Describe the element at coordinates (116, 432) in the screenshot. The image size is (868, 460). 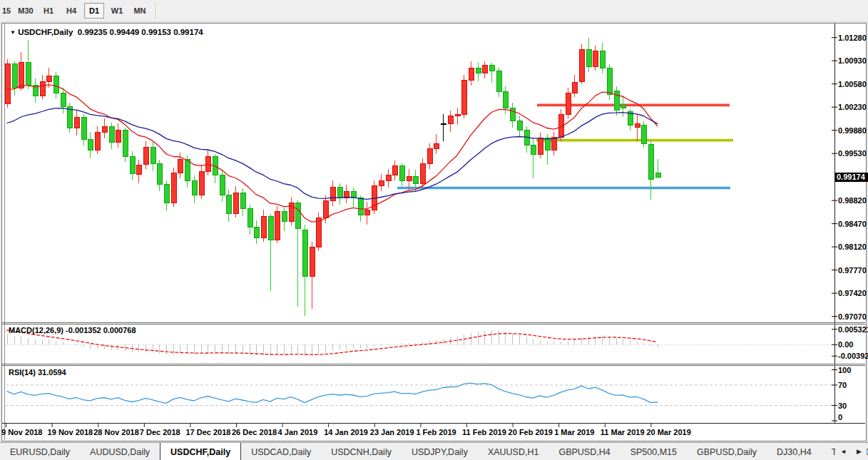
I see `date-label: 28 Nov 2018` at that location.